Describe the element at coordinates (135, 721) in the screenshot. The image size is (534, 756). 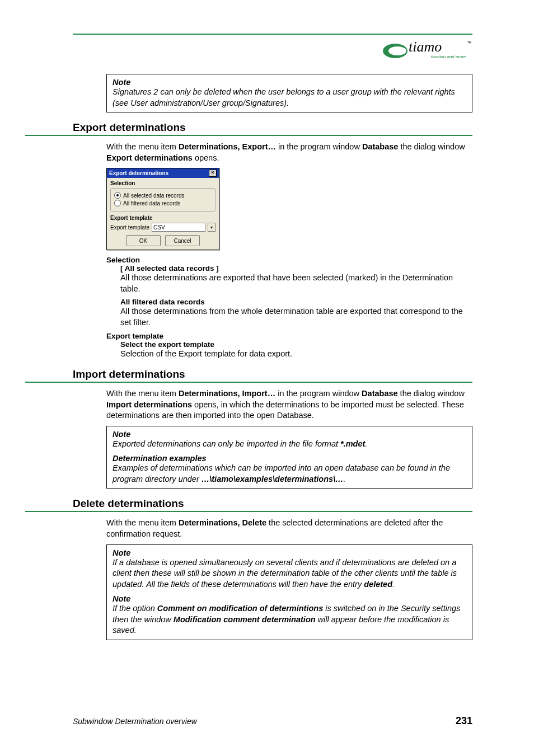
I see `footer-section-name: Subwindow Determination overview` at that location.